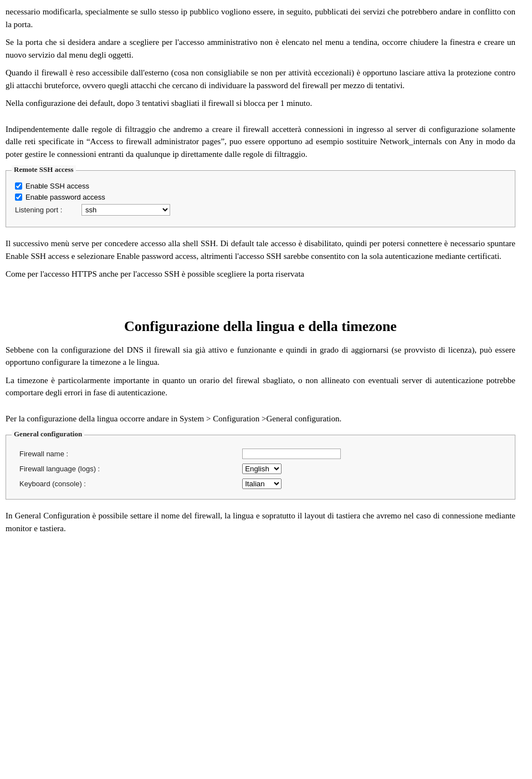 Image resolution: width=532 pixels, height=779 pixels. Describe the element at coordinates (65, 197) in the screenshot. I see `enable-password-label: Enable password access` at that location.